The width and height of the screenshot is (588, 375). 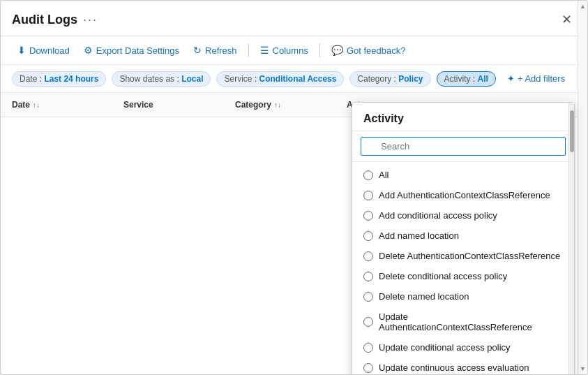 I want to click on dropdown-title: Activity, so click(x=463, y=117).